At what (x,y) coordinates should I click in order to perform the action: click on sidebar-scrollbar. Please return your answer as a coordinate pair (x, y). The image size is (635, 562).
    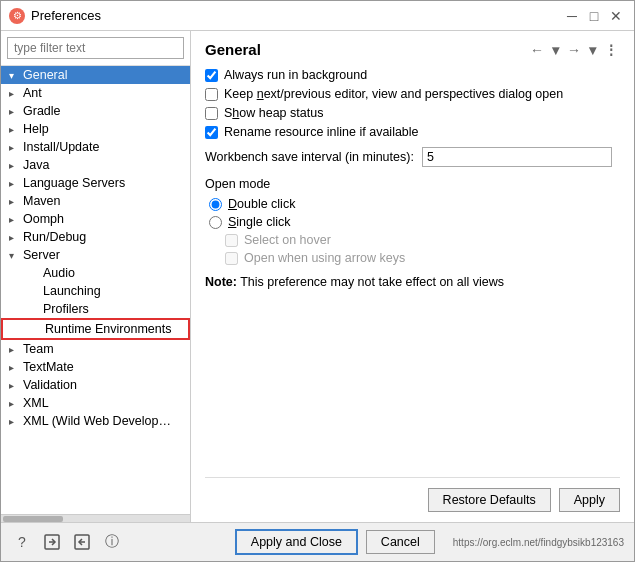
    Looking at the image, I should click on (96, 518).